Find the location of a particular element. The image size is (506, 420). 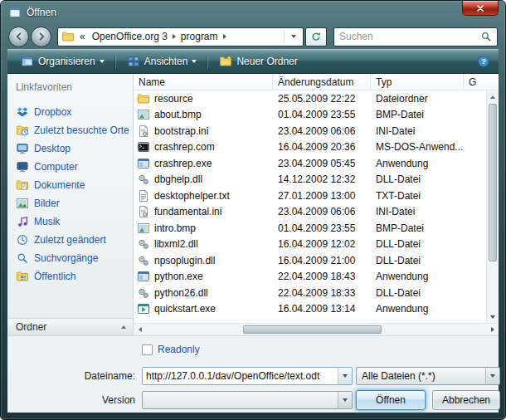

file-row: npsoplugin.dll16.04.2009 21:00DLL-Datei is located at coordinates (310, 261).